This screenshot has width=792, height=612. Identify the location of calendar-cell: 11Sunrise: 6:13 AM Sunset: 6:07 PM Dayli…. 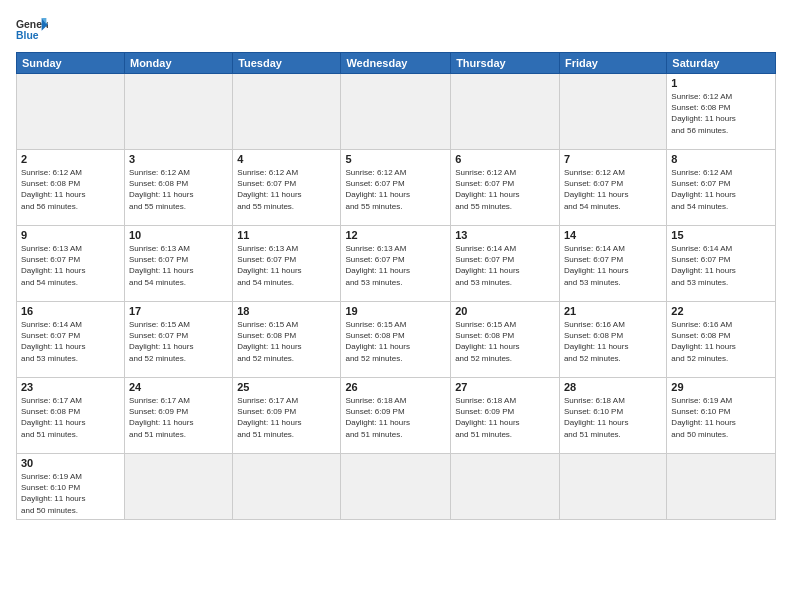
(287, 264).